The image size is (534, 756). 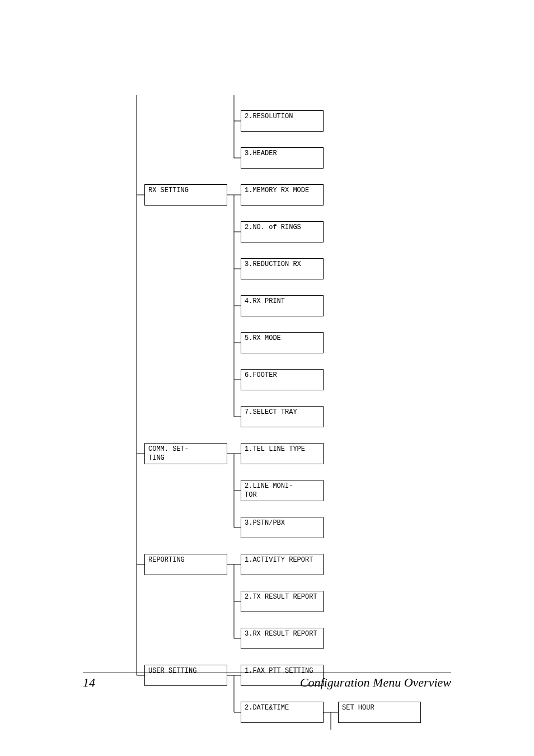 I want to click on menu-item: 3.REDUCTION RX, so click(x=282, y=269).